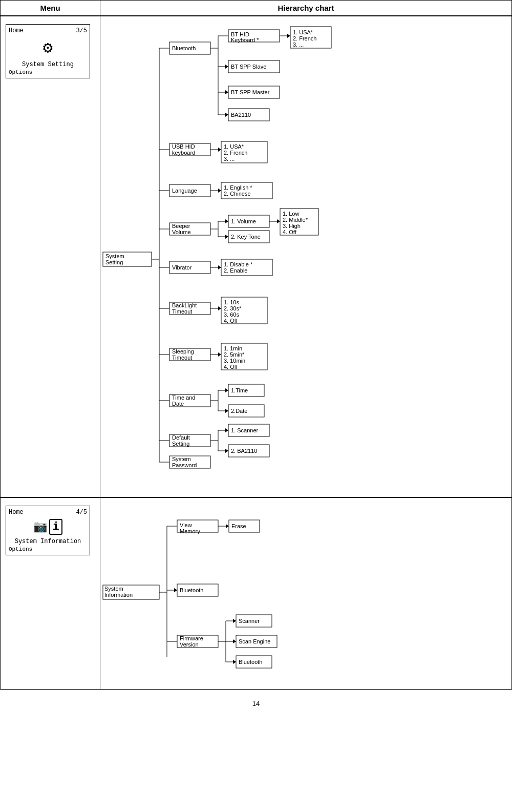 This screenshot has width=512, height=812. I want to click on time-node: 1.Time, so click(240, 390).